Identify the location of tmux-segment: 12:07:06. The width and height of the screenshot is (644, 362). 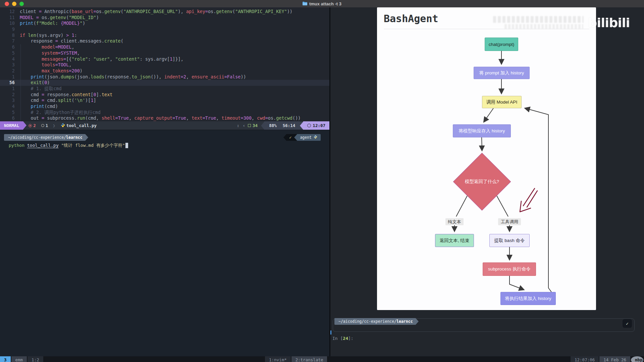
(585, 359).